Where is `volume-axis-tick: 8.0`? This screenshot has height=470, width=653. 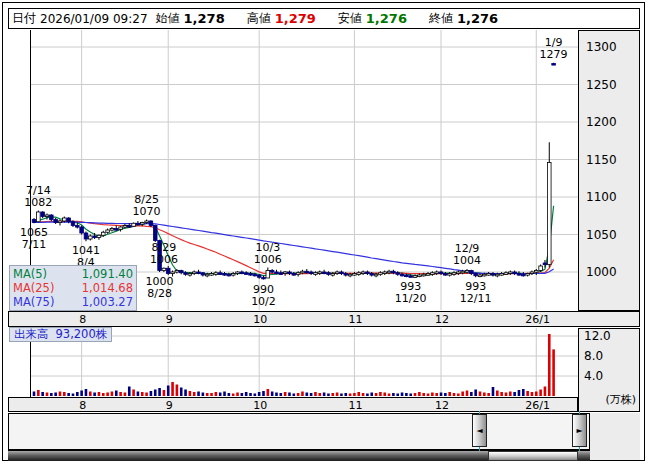
volume-axis-tick: 8.0 is located at coordinates (594, 356).